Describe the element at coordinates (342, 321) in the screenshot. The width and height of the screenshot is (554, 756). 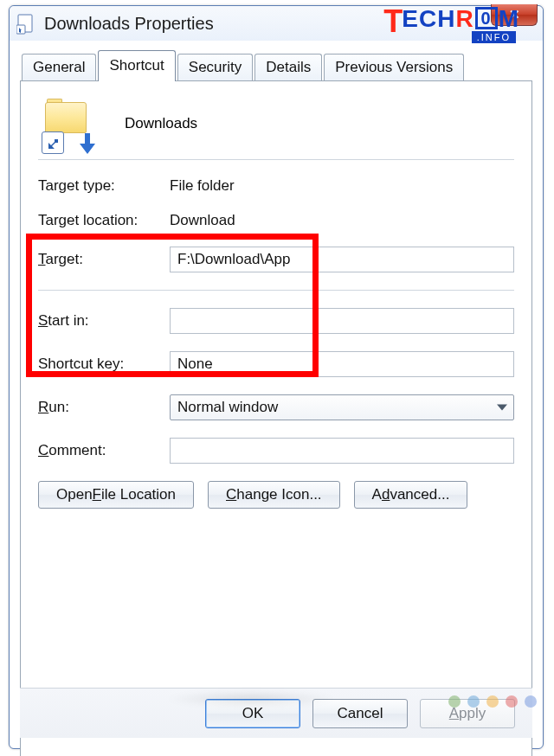
I see `start-in-input` at that location.